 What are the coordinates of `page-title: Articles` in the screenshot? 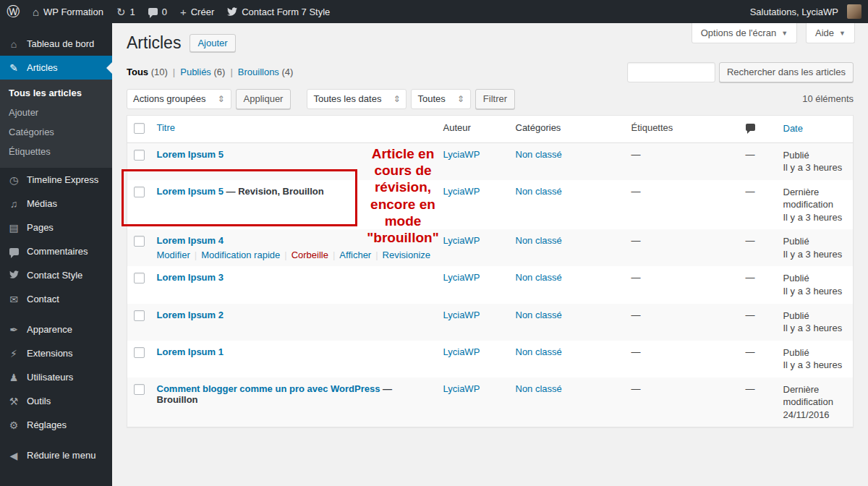 It's located at (153, 43).